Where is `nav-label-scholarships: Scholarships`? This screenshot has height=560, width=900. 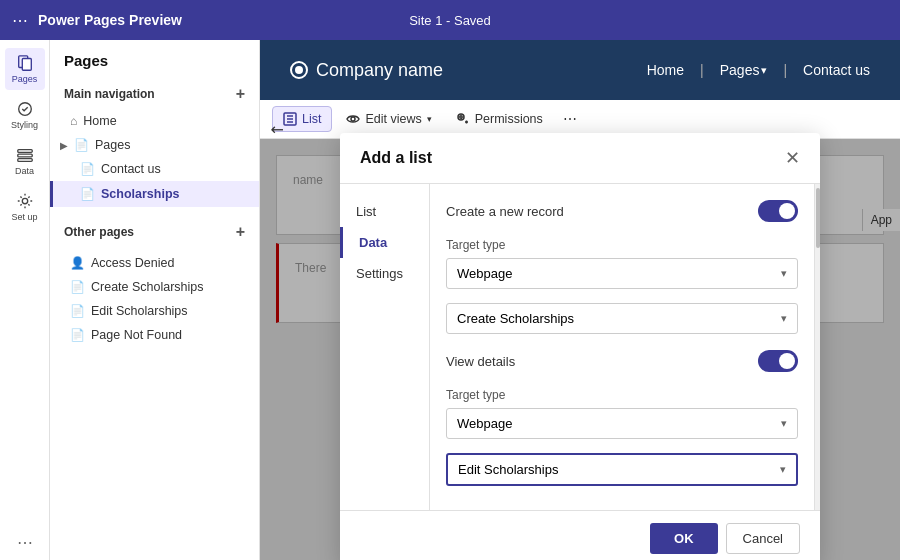 nav-label-scholarships: Scholarships is located at coordinates (140, 194).